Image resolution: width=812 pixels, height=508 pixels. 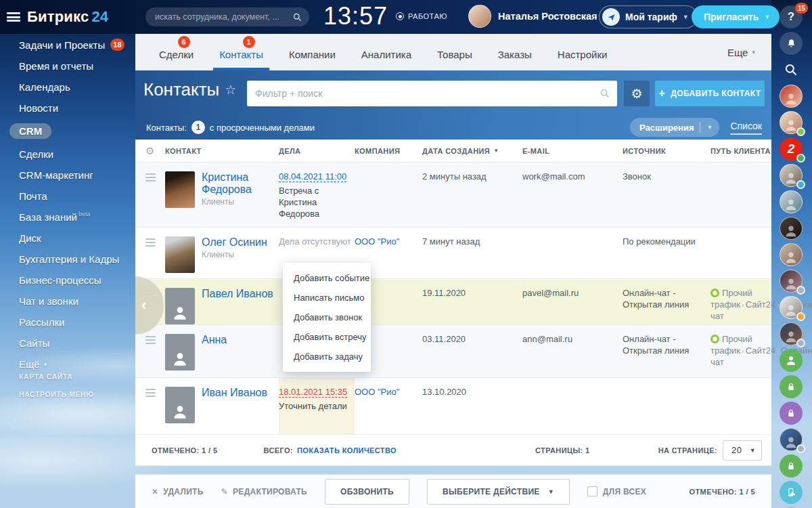 What do you see at coordinates (57, 394) in the screenshot?
I see `sidebar-footer-link: НАСТРОИТЬ МЕНЮ` at bounding box center [57, 394].